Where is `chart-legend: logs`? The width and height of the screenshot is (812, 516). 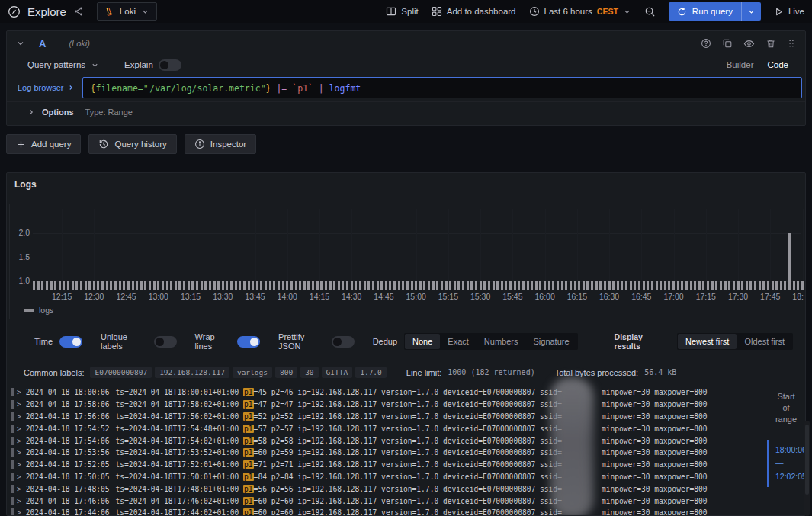 chart-legend: logs is located at coordinates (38, 310).